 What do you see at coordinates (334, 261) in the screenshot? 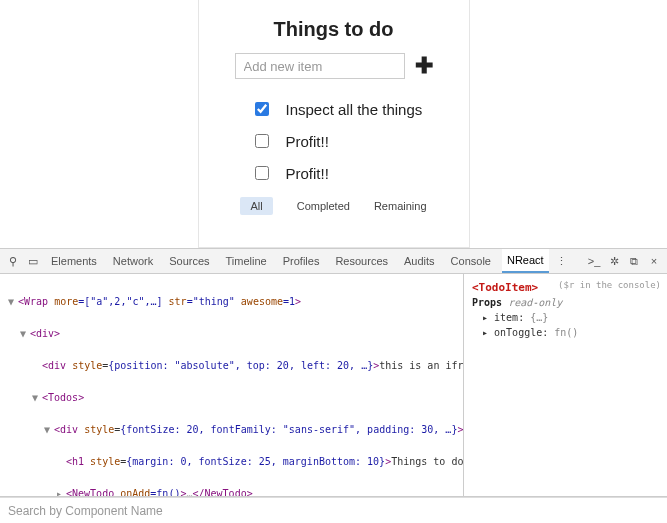
I see `devtools-tabbar: ⚲ ▭ Elements Network Sources Timeline Pr…` at bounding box center [334, 261].